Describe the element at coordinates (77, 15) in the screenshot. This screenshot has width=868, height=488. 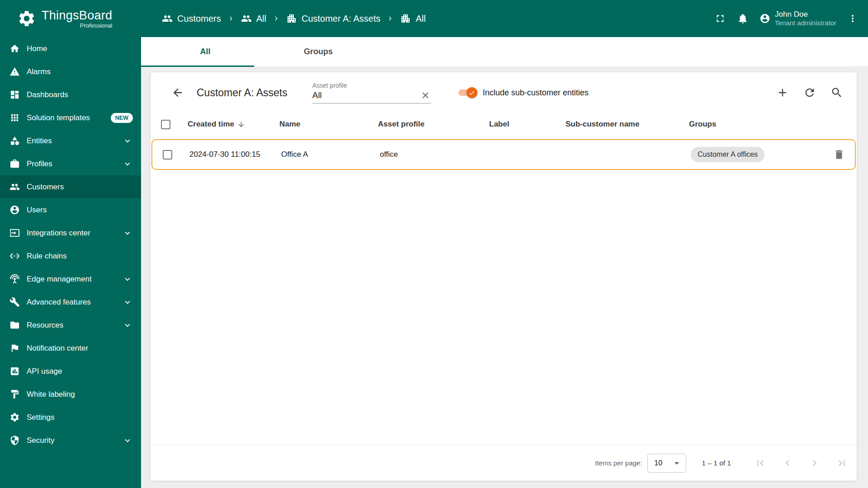
I see `brand-name: ThingsBoard` at that location.